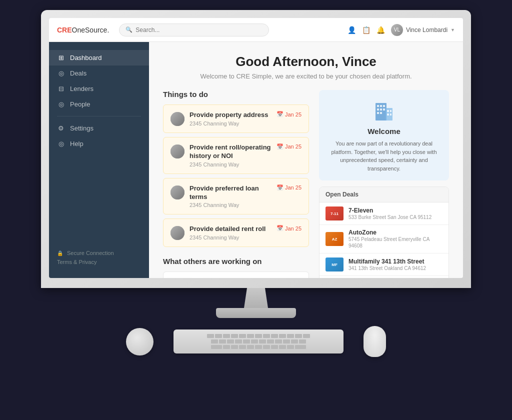 The width and height of the screenshot is (512, 420). I want to click on deal-info-0: 7-Eleven 533 Burke Street San Jose CA 95…, so click(390, 214).